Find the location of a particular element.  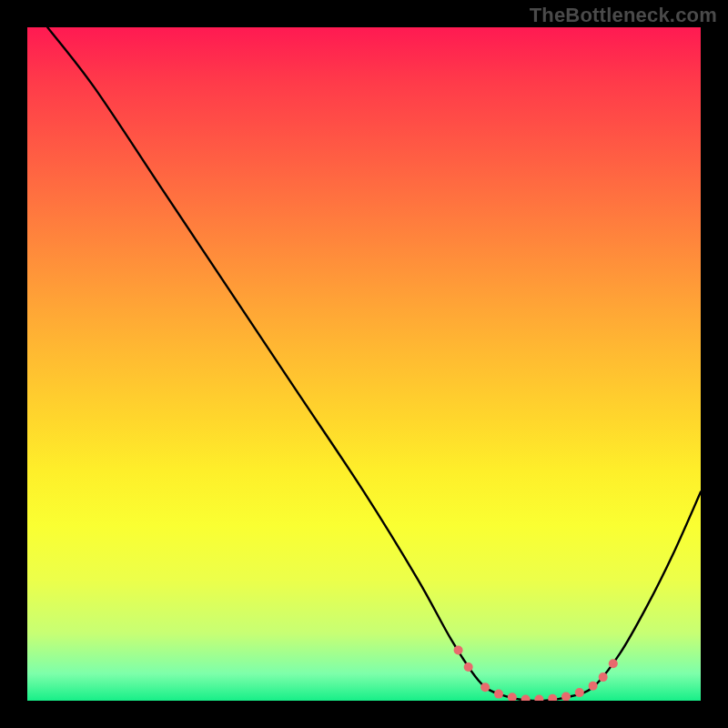

watermark-text: TheBottleneck.com is located at coordinates (623, 15).